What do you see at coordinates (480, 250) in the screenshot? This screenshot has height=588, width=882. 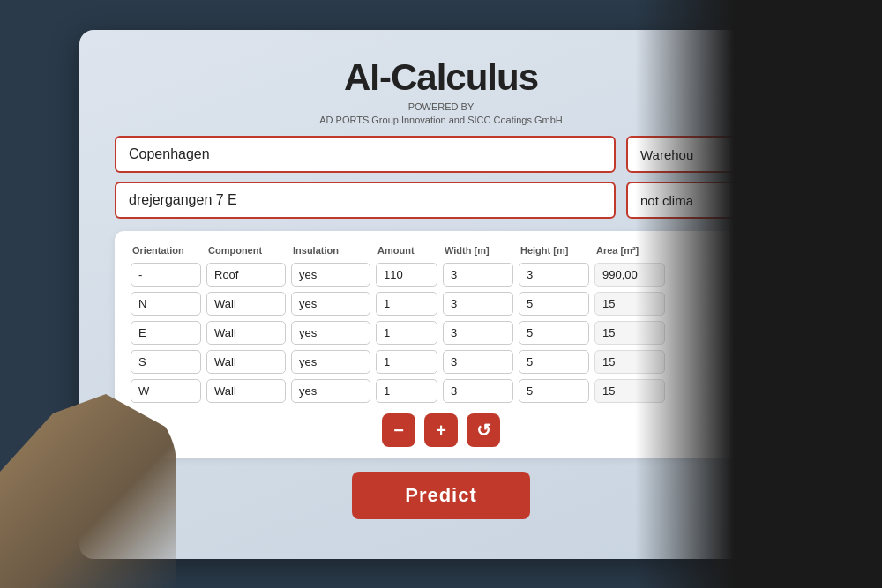 I see `col-width: Width [m]` at bounding box center [480, 250].